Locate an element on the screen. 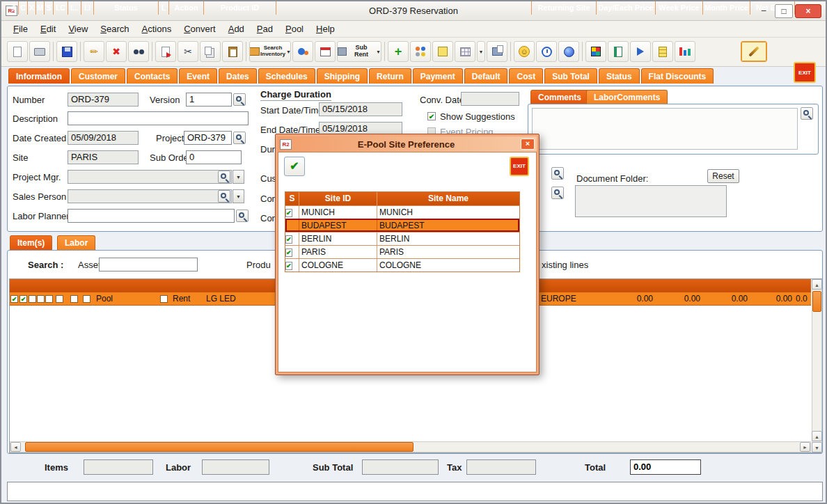 The height and width of the screenshot is (504, 827). close-button: × is located at coordinates (808, 11).